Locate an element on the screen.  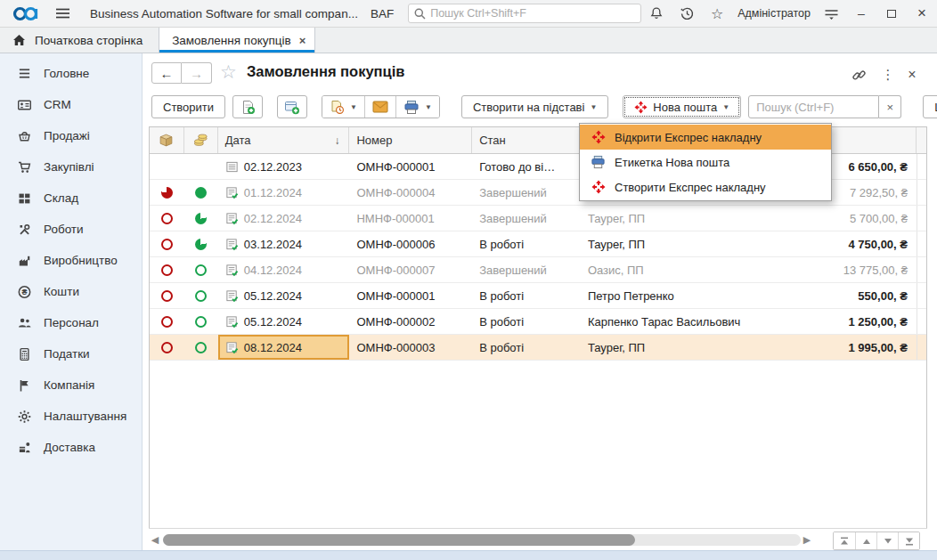
cell-sum: 550,00, ₴ is located at coordinates (842, 296).